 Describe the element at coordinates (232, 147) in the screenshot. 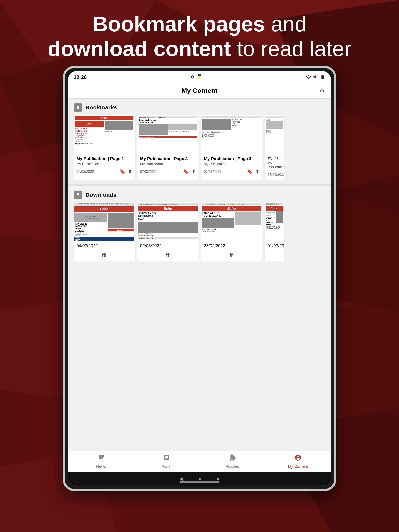

I see `bookmark-card-3: BACK IN THE. Bowling alleyset to open at…` at that location.